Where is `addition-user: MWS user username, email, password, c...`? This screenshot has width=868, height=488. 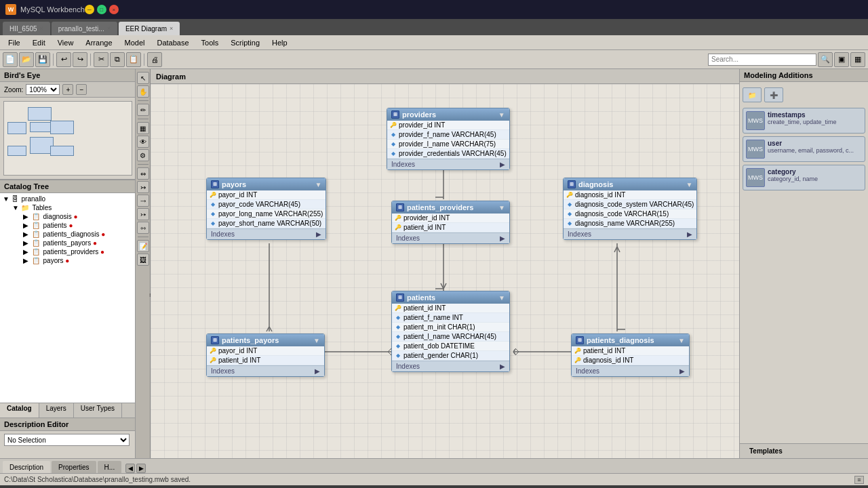 addition-user: MWS user username, email, password, c... is located at coordinates (804, 149).